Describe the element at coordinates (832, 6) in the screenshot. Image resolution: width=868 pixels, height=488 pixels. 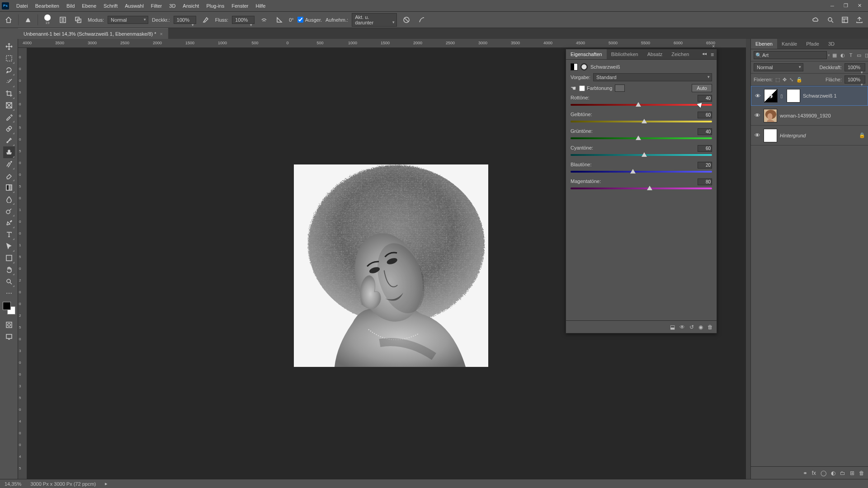
I see `window-minimize-button: ─` at that location.